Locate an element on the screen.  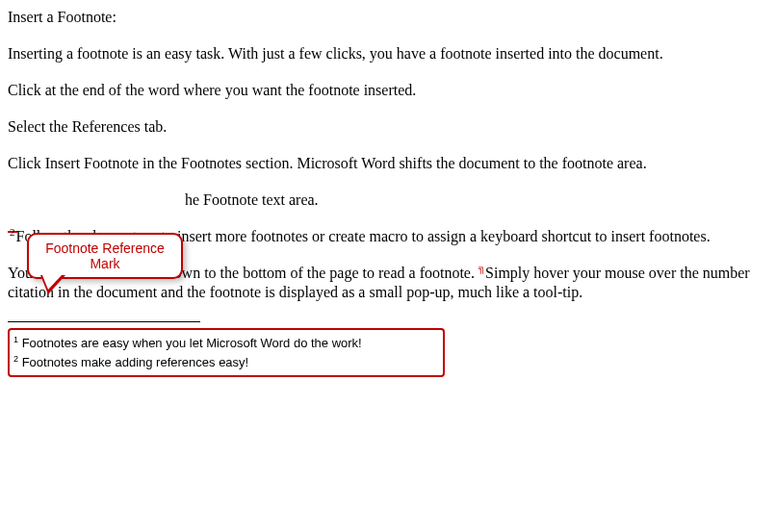
footnotes-area: 1 Footnotes are easy when you let Micros… is located at coordinates (226, 352).